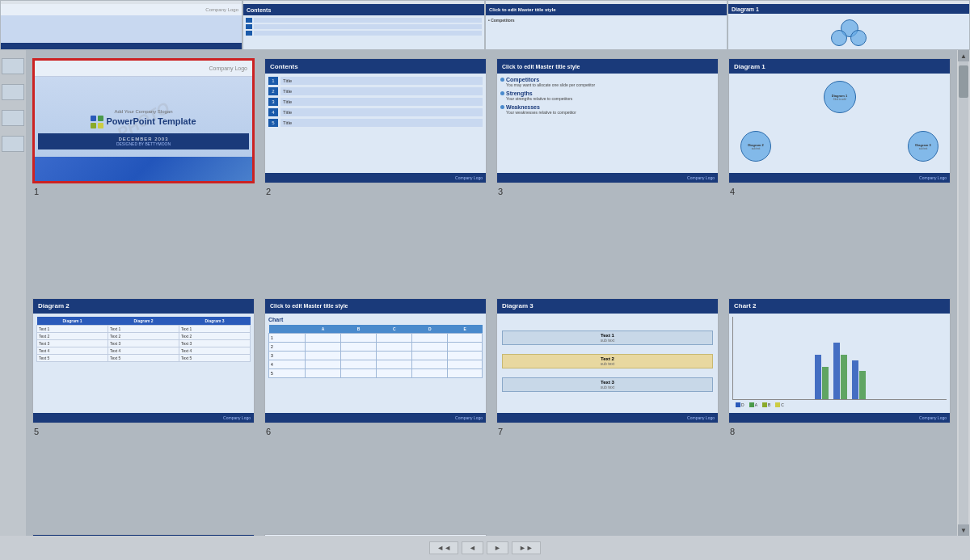  I want to click on slide2-title: Contents, so click(285, 66).